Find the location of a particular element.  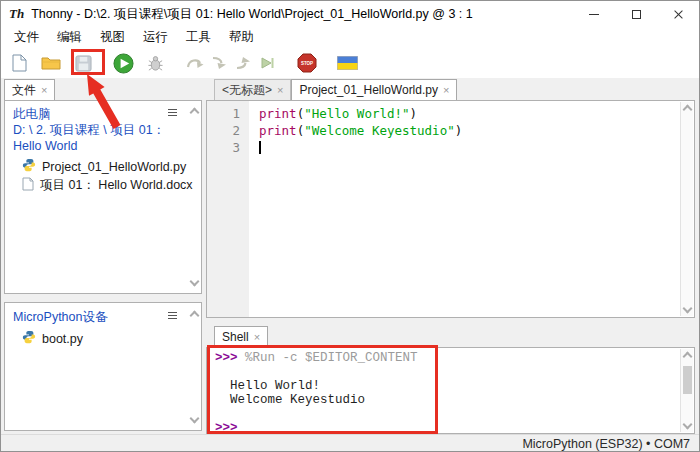

device-scroll-down-icon is located at coordinates (195, 419).